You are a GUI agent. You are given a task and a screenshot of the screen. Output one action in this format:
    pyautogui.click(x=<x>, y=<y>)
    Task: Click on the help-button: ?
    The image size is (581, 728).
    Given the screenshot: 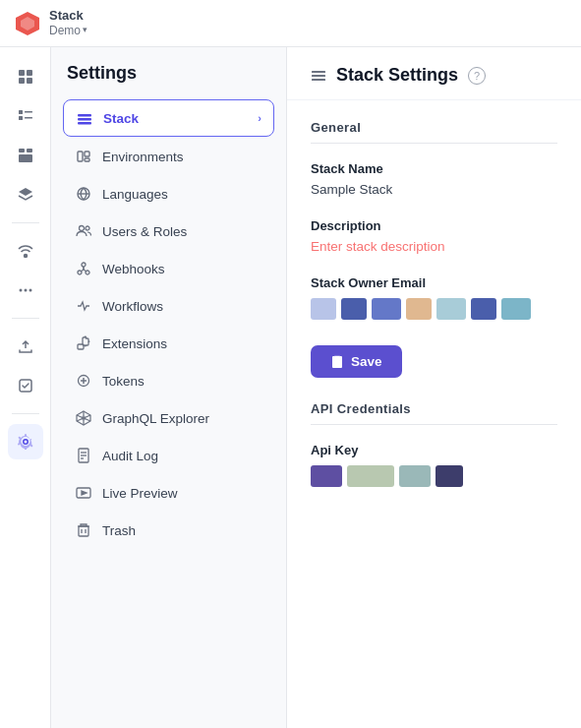 What is the action you would take?
    pyautogui.click(x=477, y=76)
    